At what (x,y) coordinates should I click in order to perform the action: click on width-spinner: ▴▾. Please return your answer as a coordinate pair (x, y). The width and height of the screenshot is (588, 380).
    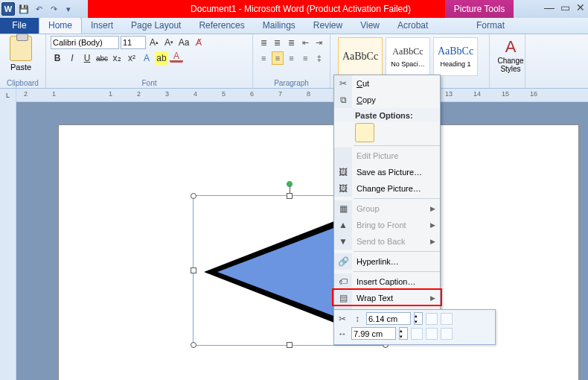
    Looking at the image, I should click on (403, 334).